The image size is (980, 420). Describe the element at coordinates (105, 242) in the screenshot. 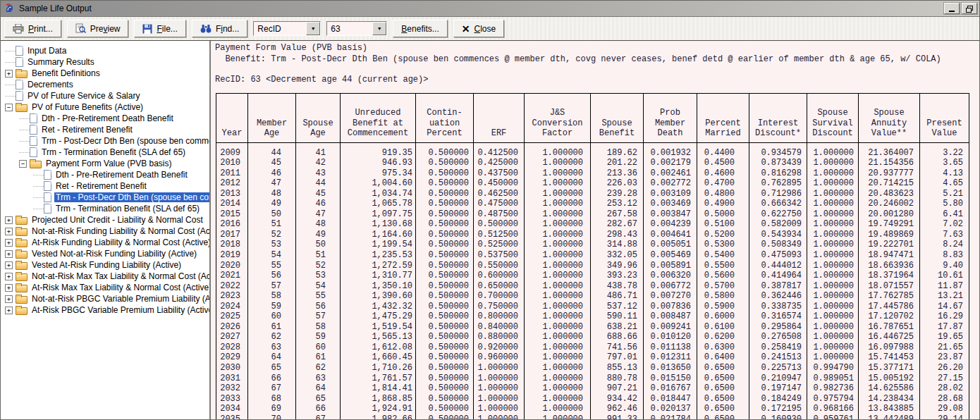

I see `tree-item: +At-Risk Funding Liability & Normal Cost…` at that location.